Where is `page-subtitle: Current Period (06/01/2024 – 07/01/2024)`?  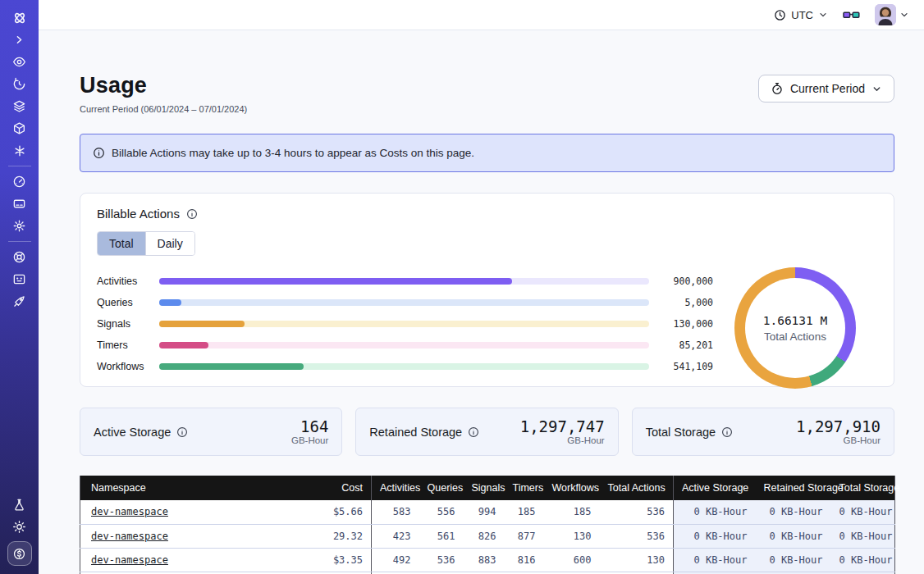 page-subtitle: Current Period (06/01/2024 – 07/01/2024) is located at coordinates (163, 109).